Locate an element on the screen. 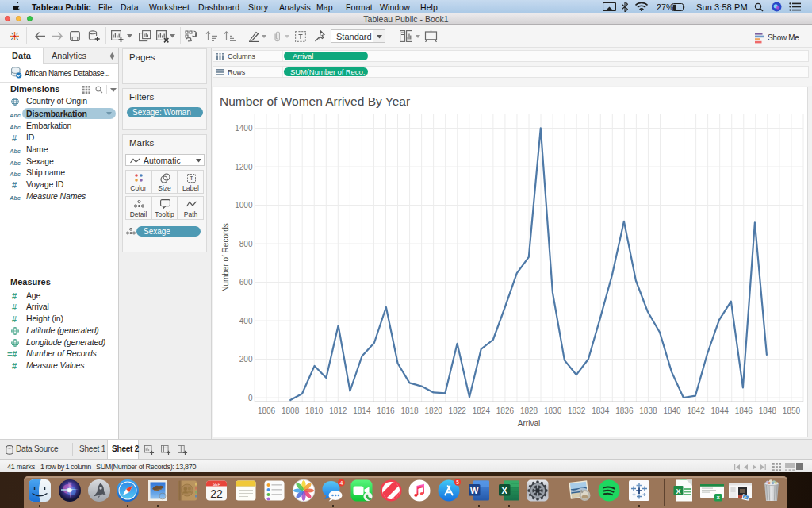 Image resolution: width=812 pixels, height=508 pixels. svg-text: 1830 is located at coordinates (553, 411).